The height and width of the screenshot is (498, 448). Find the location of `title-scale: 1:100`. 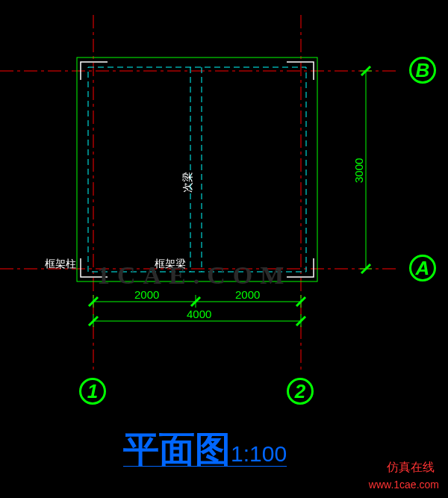

title-scale: 1:100 is located at coordinates (258, 454).